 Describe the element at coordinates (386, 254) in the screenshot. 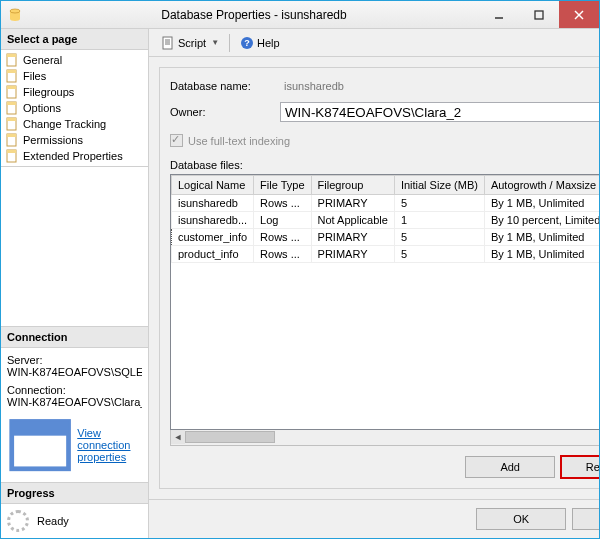

I see `table-row: product_infoRows ...PRIMARY5By 1 MB, Unl…` at that location.